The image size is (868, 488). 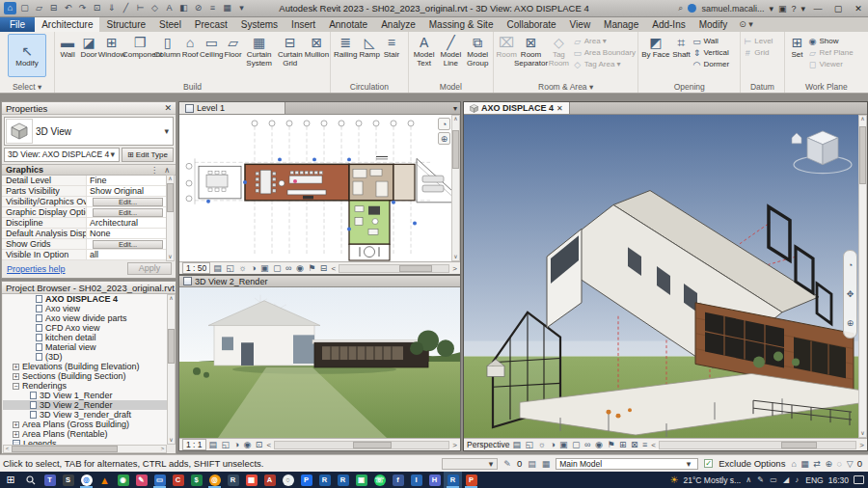 What do you see at coordinates (434, 480) in the screenshot?
I see `taskbar-app-h: H` at bounding box center [434, 480].